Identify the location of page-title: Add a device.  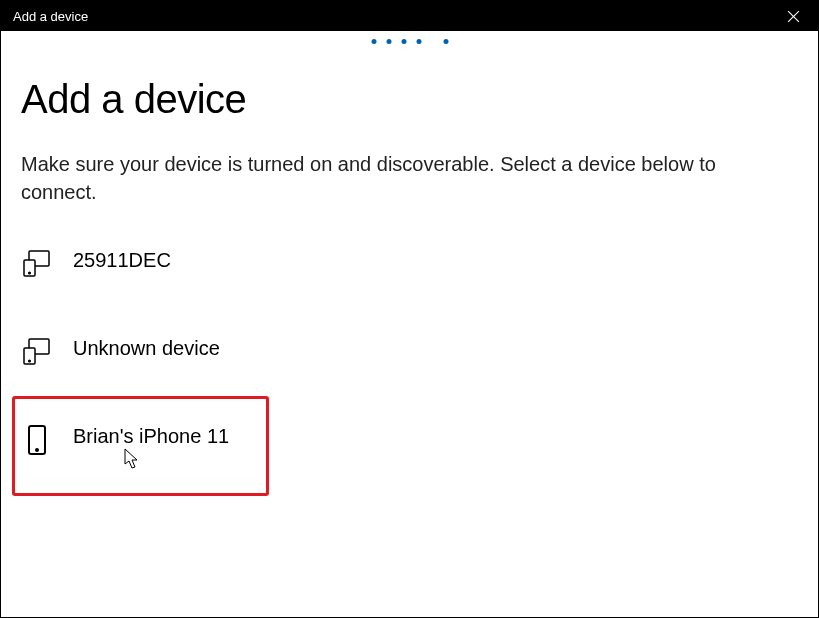
(410, 100).